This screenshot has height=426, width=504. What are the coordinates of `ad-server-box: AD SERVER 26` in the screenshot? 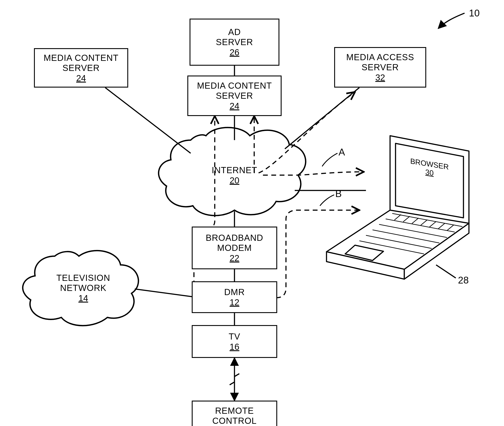 It's located at (234, 42).